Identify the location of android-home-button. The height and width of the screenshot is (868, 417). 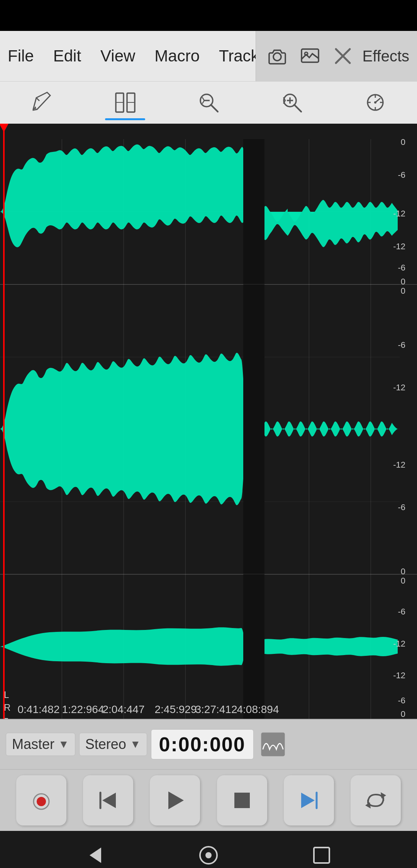
(208, 854).